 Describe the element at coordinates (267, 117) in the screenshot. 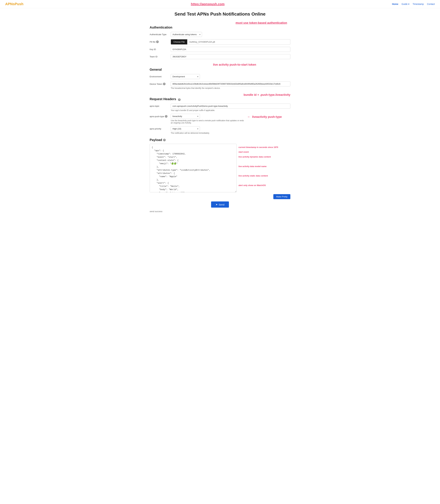

I see `live-callout-label: liveactivity push-type` at that location.